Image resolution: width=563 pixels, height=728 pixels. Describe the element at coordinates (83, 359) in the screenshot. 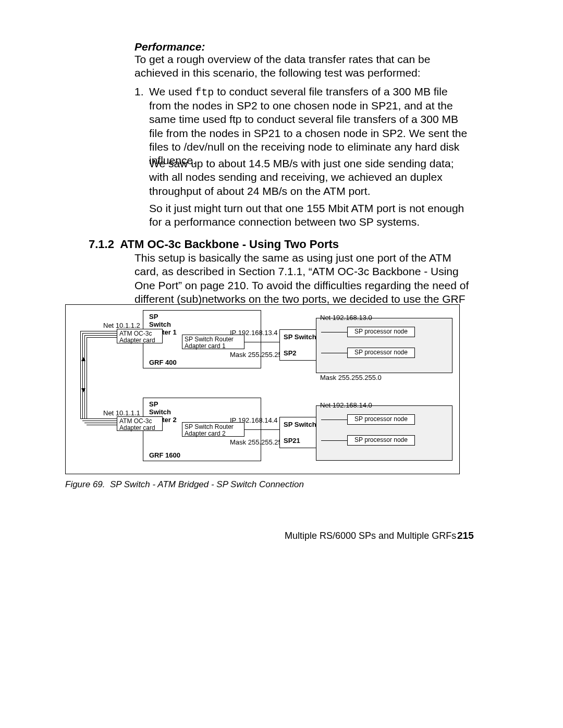

I see `arrow-up-icon` at that location.